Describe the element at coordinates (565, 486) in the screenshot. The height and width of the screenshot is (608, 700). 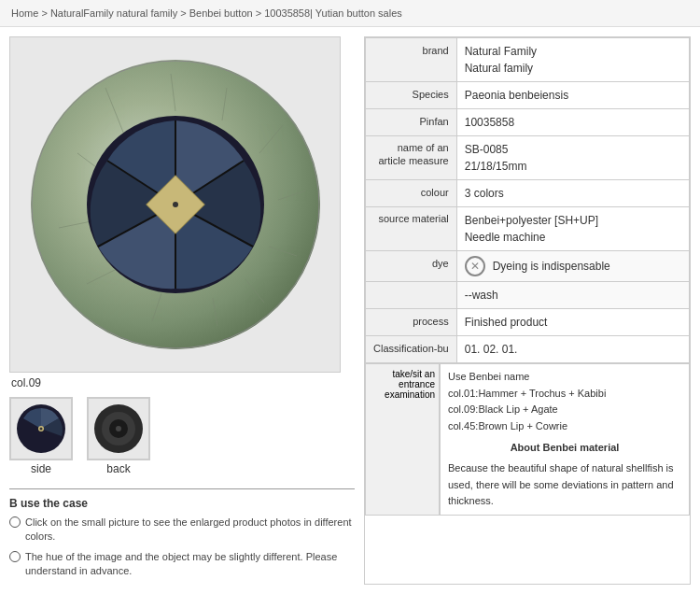
I see `benbei-desc: Because the beautiful shape of natural s…` at that location.